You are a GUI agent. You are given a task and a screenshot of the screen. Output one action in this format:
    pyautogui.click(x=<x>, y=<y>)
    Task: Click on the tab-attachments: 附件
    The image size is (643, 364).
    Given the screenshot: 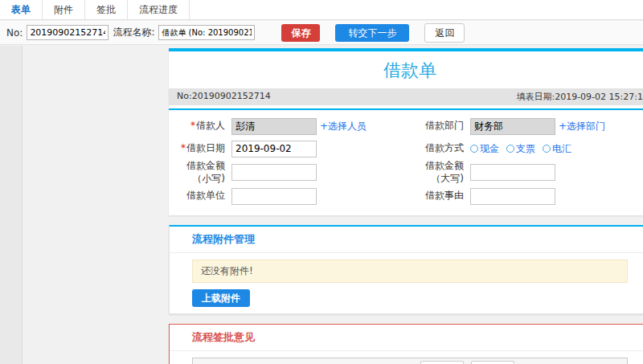 What is the action you would take?
    pyautogui.click(x=64, y=10)
    